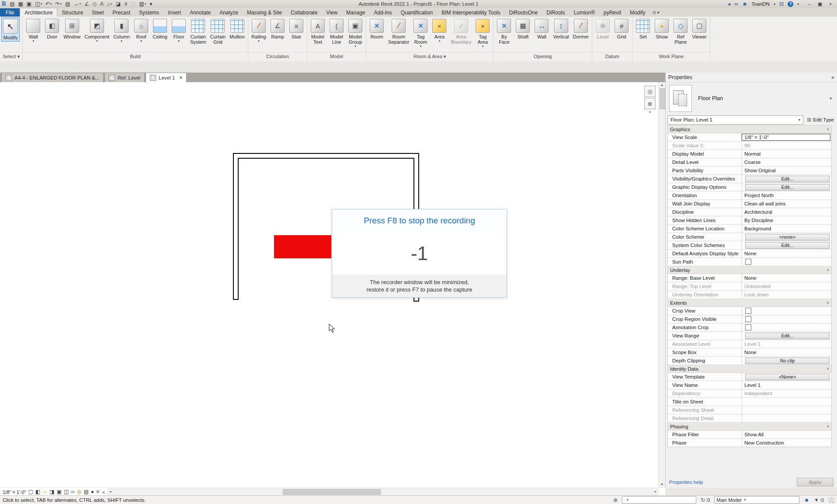  I want to click on property-value: Show All, so click(787, 434).